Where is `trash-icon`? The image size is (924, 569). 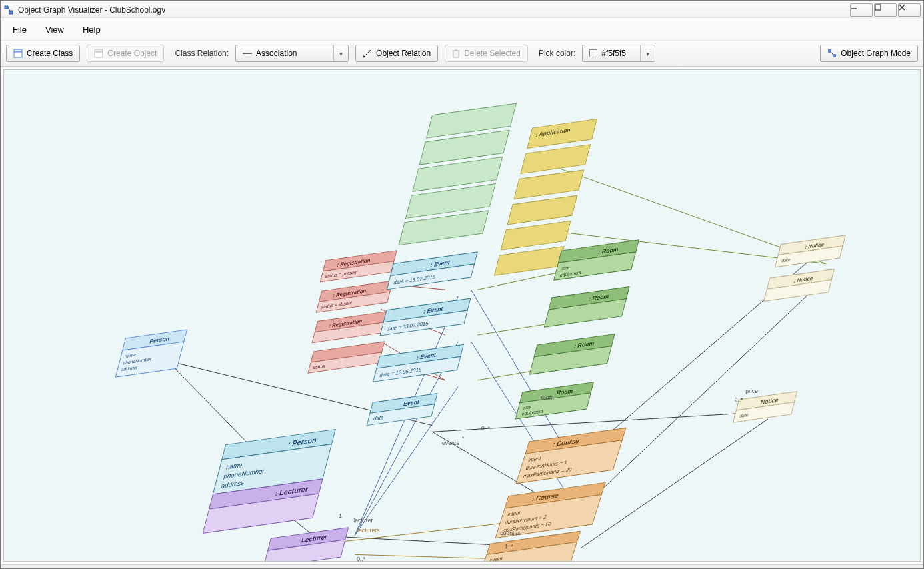
trash-icon is located at coordinates (456, 53).